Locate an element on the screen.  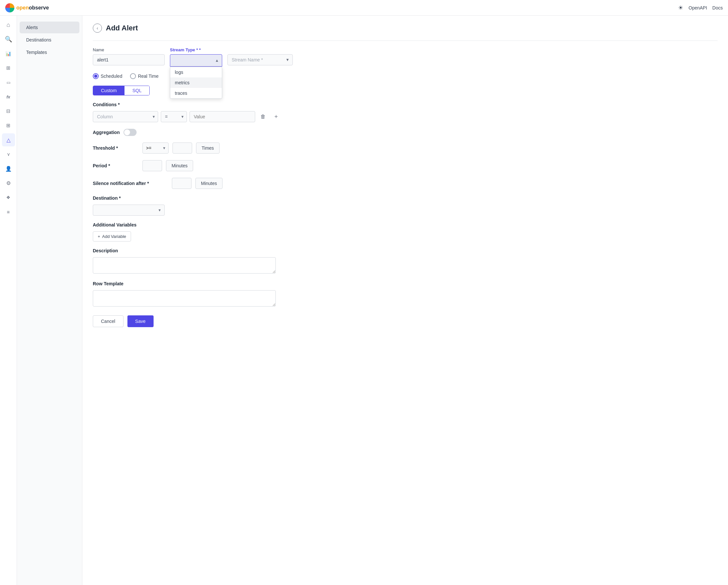
stream-type-group: Stream Type * ▲ logs metrics t is located at coordinates (196, 57).